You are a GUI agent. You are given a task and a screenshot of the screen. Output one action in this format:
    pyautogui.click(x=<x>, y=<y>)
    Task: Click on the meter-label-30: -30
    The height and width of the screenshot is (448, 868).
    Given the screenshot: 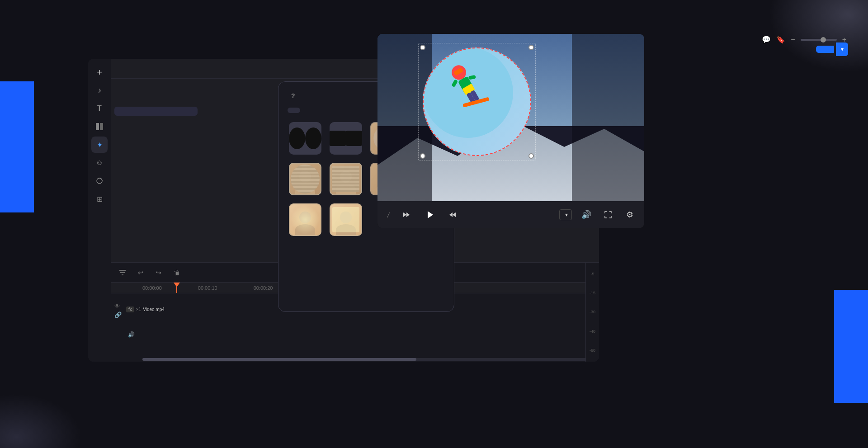 What is the action you would take?
    pyautogui.click(x=592, y=312)
    